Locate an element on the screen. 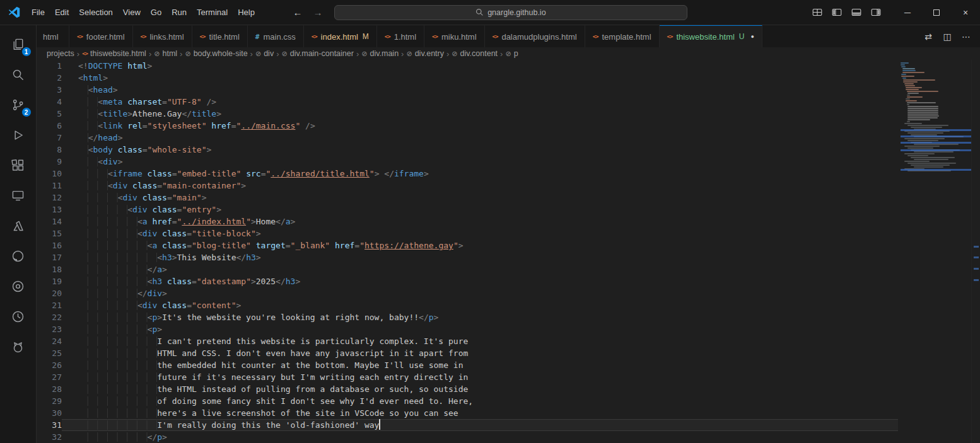 Image resolution: width=980 pixels, height=443 pixels. tab-miku.html: <>miku.html is located at coordinates (454, 37).